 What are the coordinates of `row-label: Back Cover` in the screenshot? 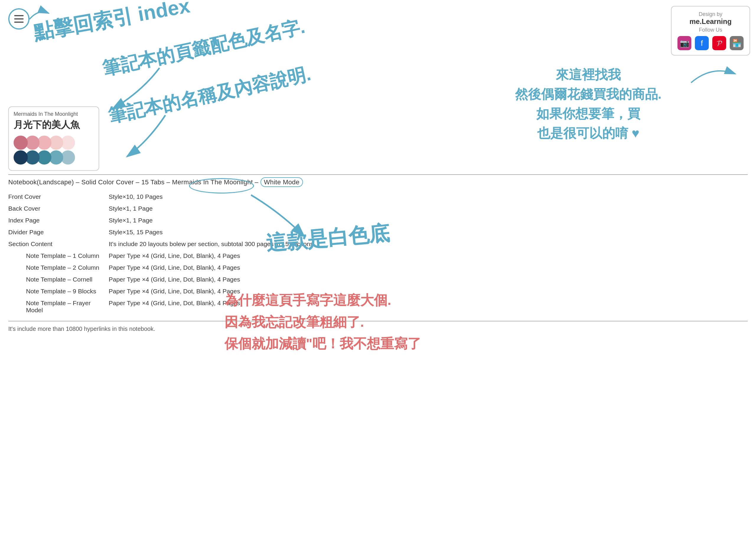 It's located at (59, 209).